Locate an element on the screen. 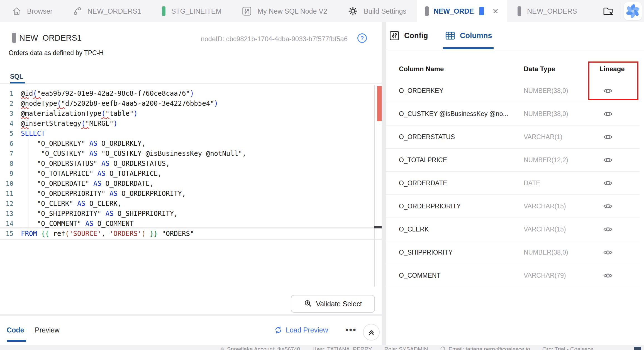 This screenshot has height=350, width=644. column-name: O_ORDERKEY is located at coordinates (421, 91).